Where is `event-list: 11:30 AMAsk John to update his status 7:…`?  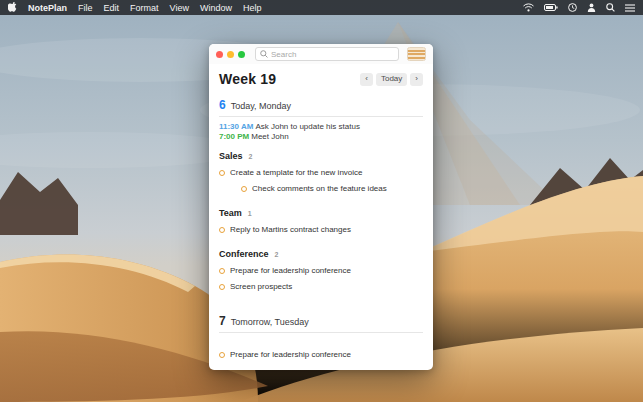
event-list: 11:30 AMAsk John to update his status 7:… is located at coordinates (321, 132).